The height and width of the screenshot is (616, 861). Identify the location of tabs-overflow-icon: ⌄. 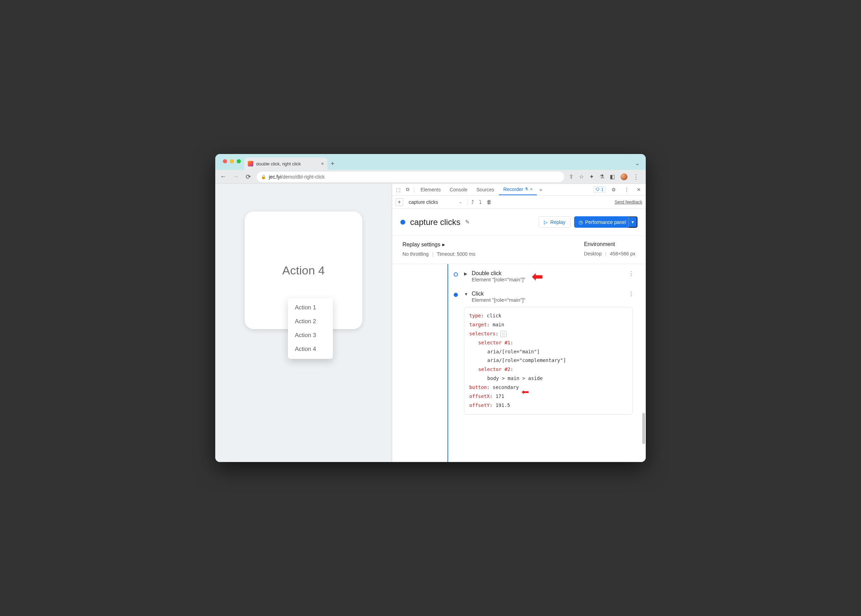
(637, 163).